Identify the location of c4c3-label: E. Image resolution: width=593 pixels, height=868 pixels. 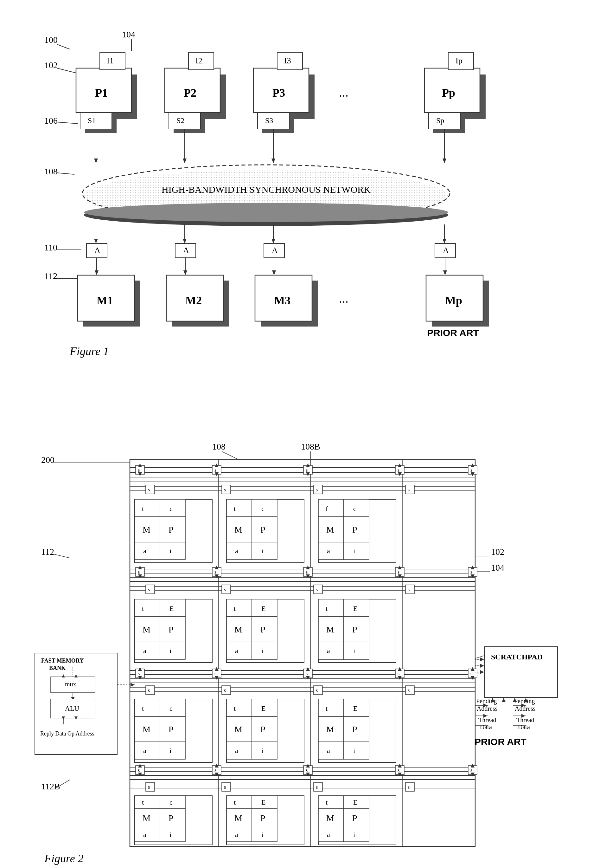
(355, 802).